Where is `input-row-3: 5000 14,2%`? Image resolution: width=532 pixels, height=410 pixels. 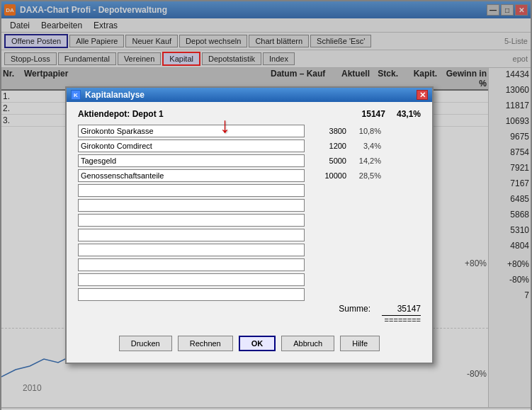 input-row-3: 5000 14,2% is located at coordinates (249, 161).